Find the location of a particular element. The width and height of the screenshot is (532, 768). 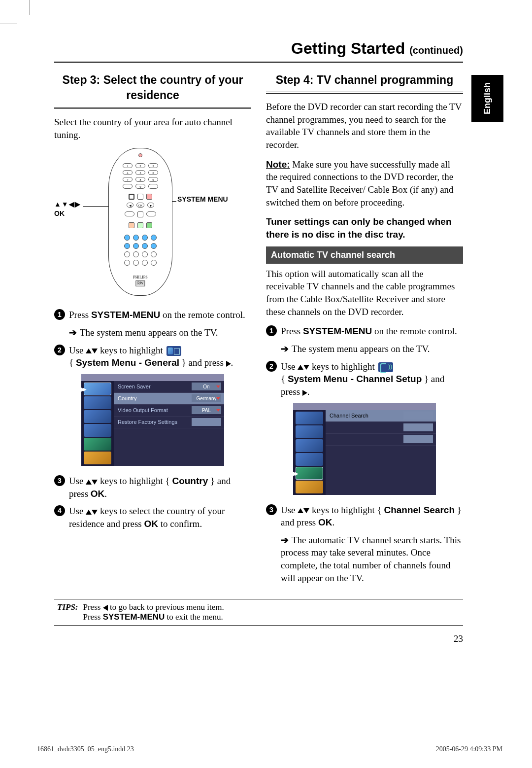

step3-result-1: The system menu appears on the TV. is located at coordinates (153, 333).